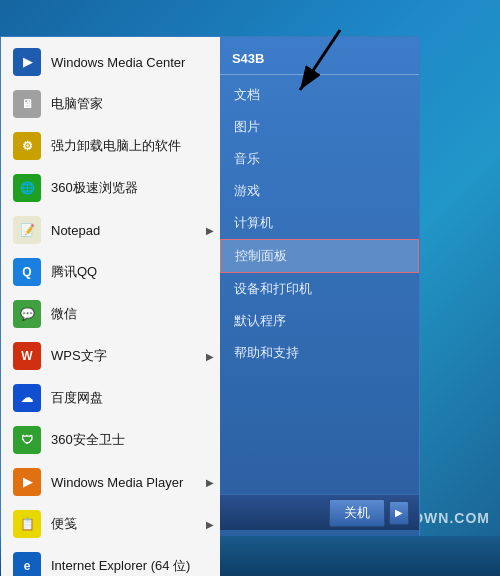 The height and width of the screenshot is (576, 500). What do you see at coordinates (320, 353) in the screenshot?
I see `right-item-help: 帮助和支持` at bounding box center [320, 353].